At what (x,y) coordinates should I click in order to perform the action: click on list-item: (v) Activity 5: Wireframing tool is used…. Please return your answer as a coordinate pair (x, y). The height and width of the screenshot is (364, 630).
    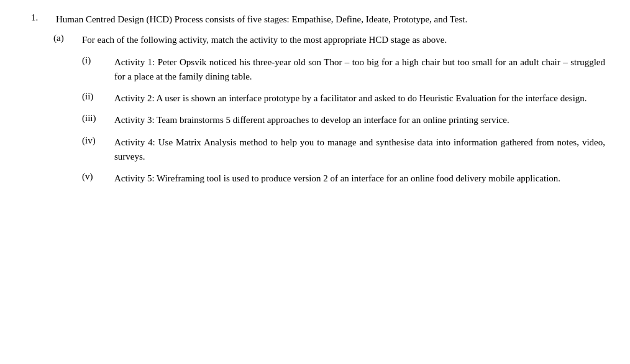
    Looking at the image, I should click on (344, 179).